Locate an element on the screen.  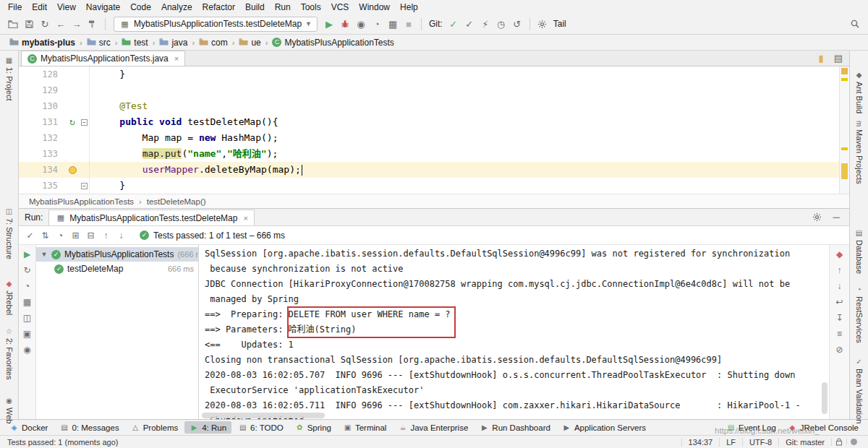
vcs-history-icon: ◷ is located at coordinates (501, 24).